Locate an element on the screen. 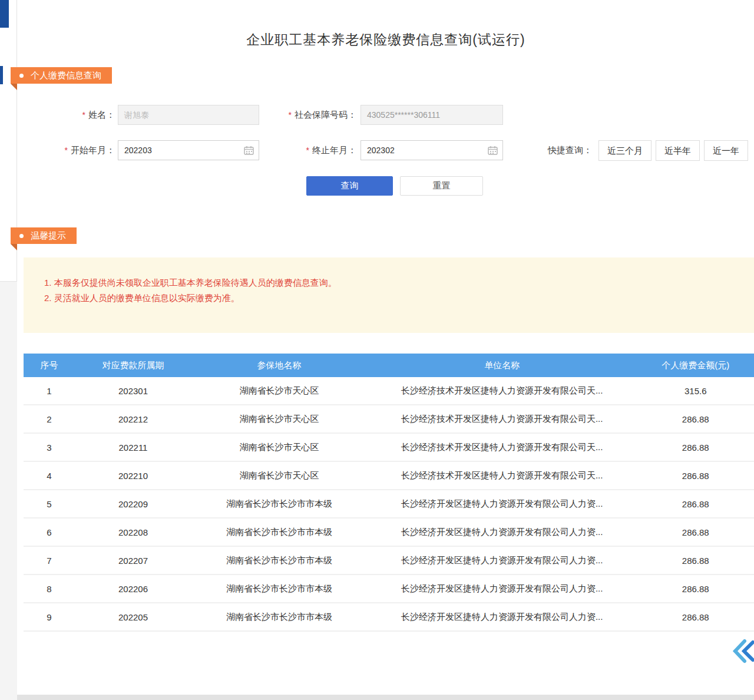 The image size is (754, 700). reset-button: 重置 is located at coordinates (442, 186).